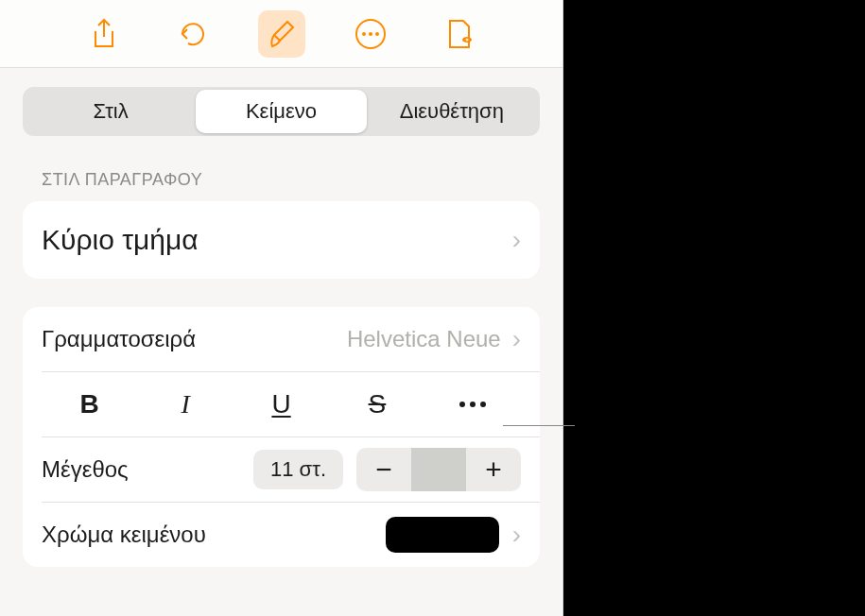  I want to click on font-value: Helvetica Neue, so click(424, 339).